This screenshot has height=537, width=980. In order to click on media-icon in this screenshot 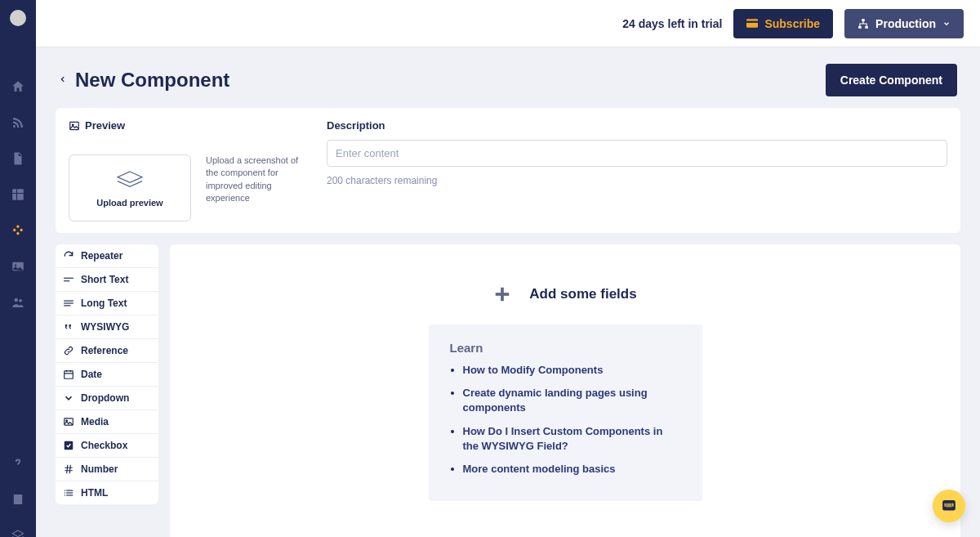, I will do `click(69, 422)`.